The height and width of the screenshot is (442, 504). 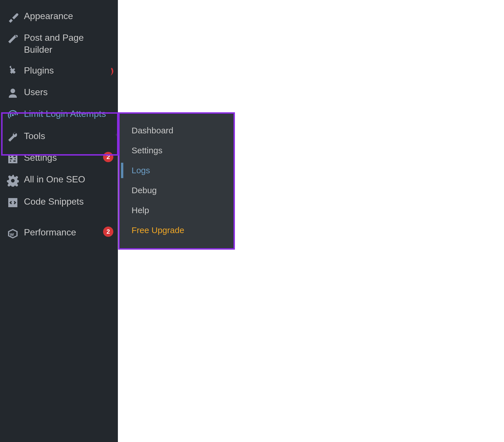 What do you see at coordinates (59, 137) in the screenshot?
I see `sidebar-item-tools: Tools` at bounding box center [59, 137].